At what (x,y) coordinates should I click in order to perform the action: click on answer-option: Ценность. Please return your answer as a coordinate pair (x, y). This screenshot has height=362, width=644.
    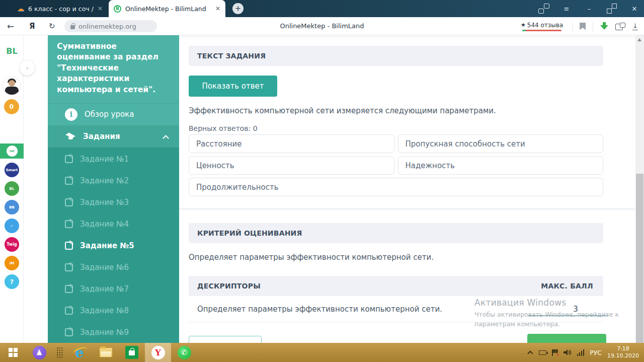
    Looking at the image, I should click on (292, 165).